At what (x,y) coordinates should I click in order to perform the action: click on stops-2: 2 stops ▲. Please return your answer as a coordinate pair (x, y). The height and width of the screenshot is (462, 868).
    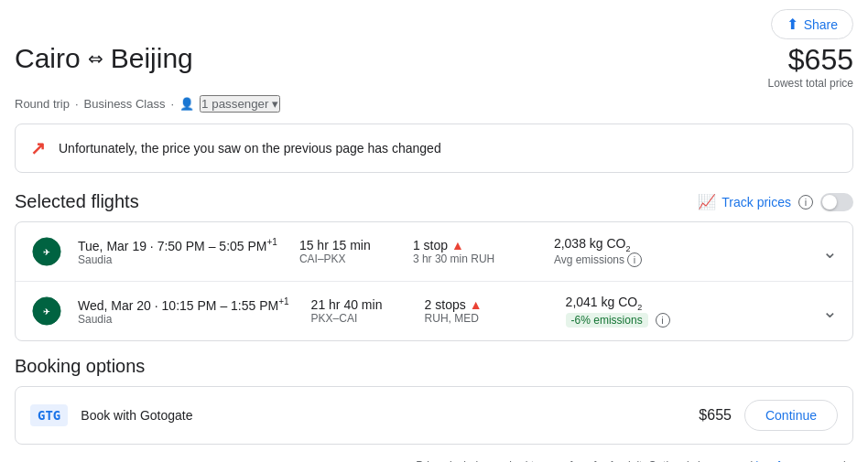
    Looking at the image, I should click on (484, 305).